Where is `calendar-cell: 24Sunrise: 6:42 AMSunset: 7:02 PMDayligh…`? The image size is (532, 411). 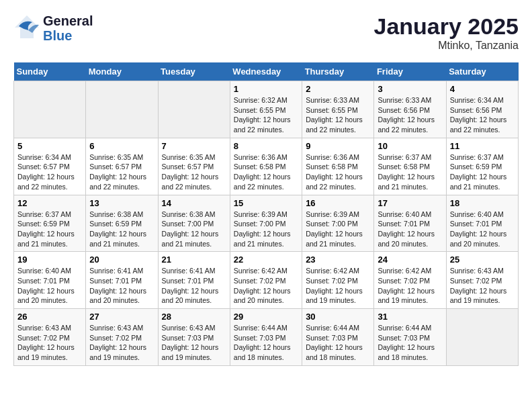
calendar-cell: 24Sunrise: 6:42 AMSunset: 7:02 PMDayligh… is located at coordinates (410, 281).